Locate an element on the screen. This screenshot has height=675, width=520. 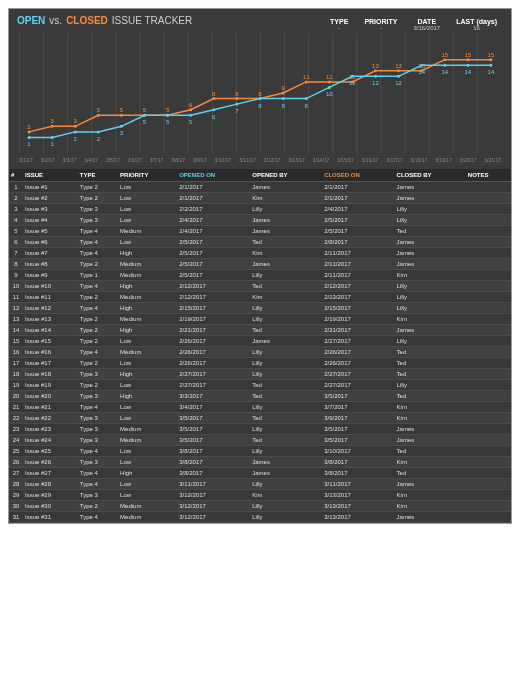
table-row: 9Issue #9Type 1Medium2/5/2017Lilly2/11/2… is located at coordinates (260, 276).